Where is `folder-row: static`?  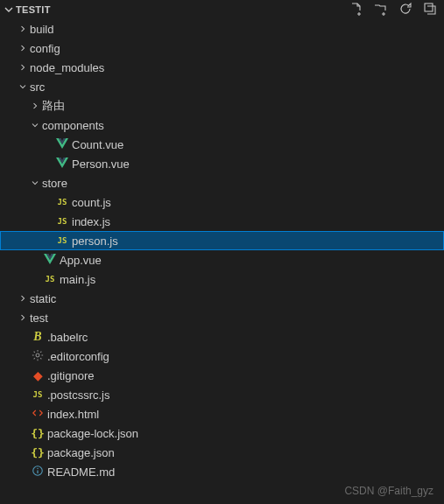
folder-row: static is located at coordinates (222, 298).